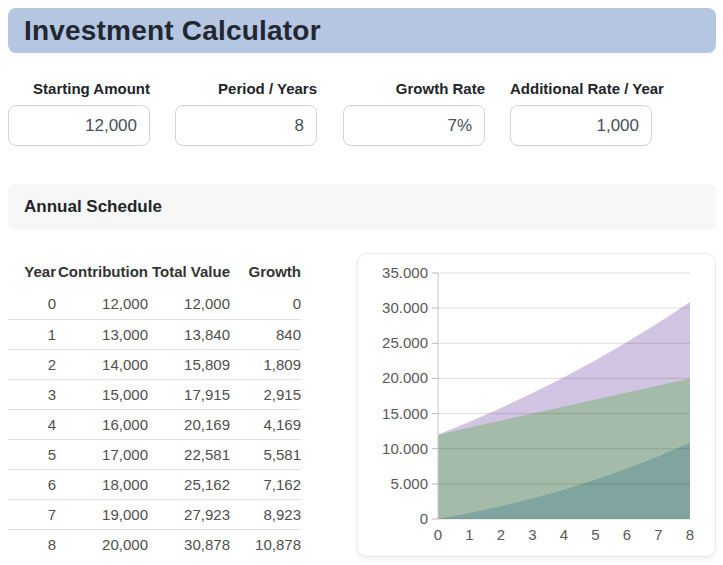 The height and width of the screenshot is (565, 723). I want to click on table-cell: 15,809, so click(189, 364).